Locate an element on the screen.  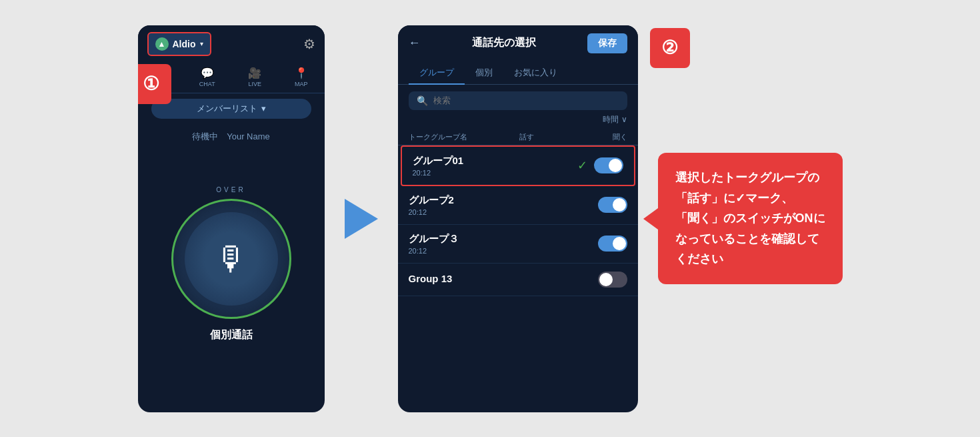
right-arrow-icon is located at coordinates (361, 219).